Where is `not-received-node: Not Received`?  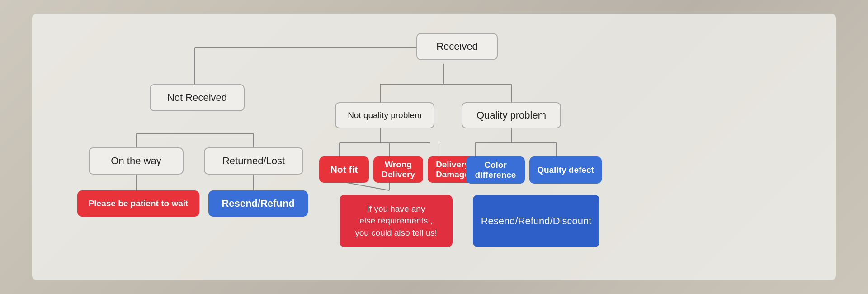
not-received-node: Not Received is located at coordinates (197, 98).